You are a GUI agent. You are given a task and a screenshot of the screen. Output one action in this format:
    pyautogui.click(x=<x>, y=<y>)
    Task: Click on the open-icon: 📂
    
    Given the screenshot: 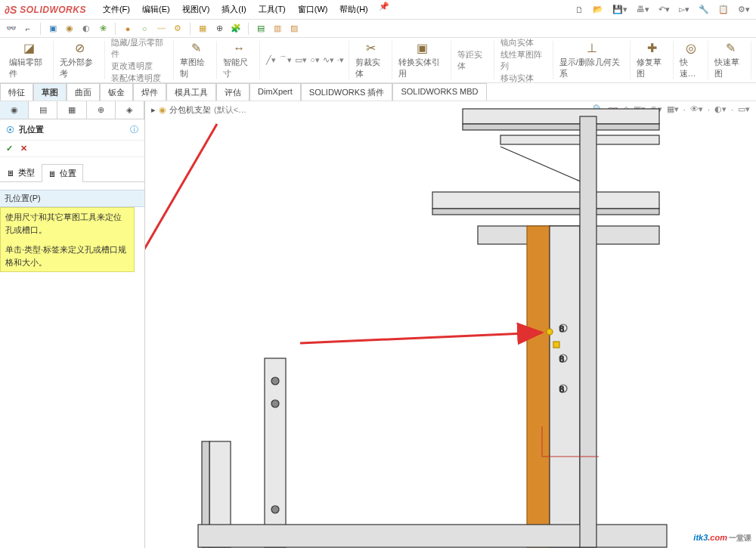 What is the action you would take?
    pyautogui.click(x=598, y=9)
    